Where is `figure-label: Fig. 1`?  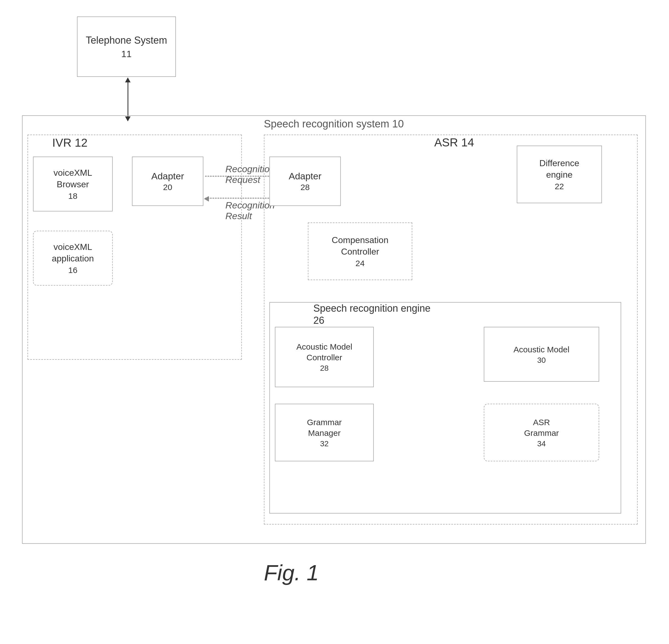 figure-label: Fig. 1 is located at coordinates (291, 573).